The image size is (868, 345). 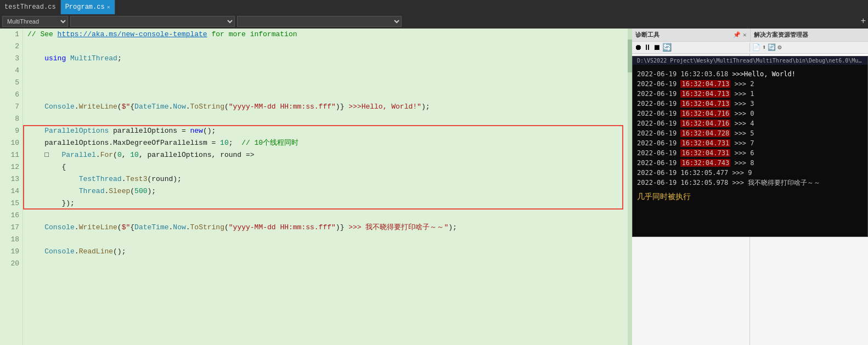 What do you see at coordinates (750, 94) in the screenshot?
I see `console-line-3: 2022-06-19 16:32:04.713 >>> 1` at bounding box center [750, 94].